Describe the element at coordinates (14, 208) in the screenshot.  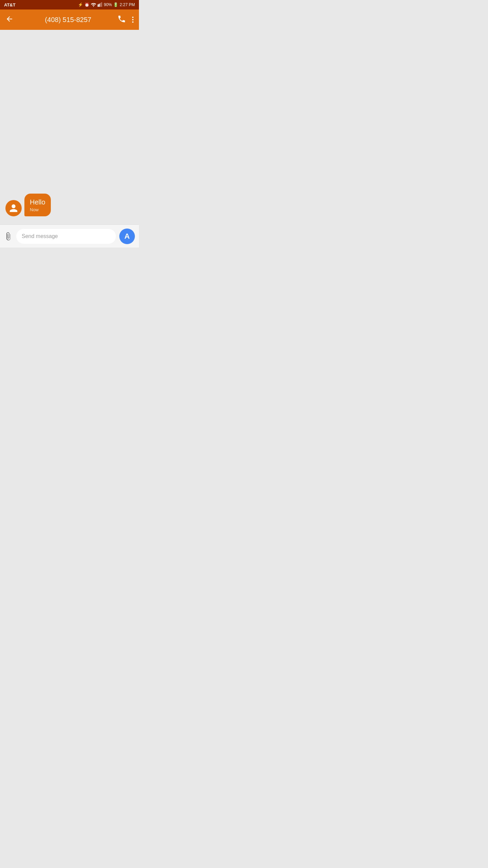
I see `contact-avatar` at that location.